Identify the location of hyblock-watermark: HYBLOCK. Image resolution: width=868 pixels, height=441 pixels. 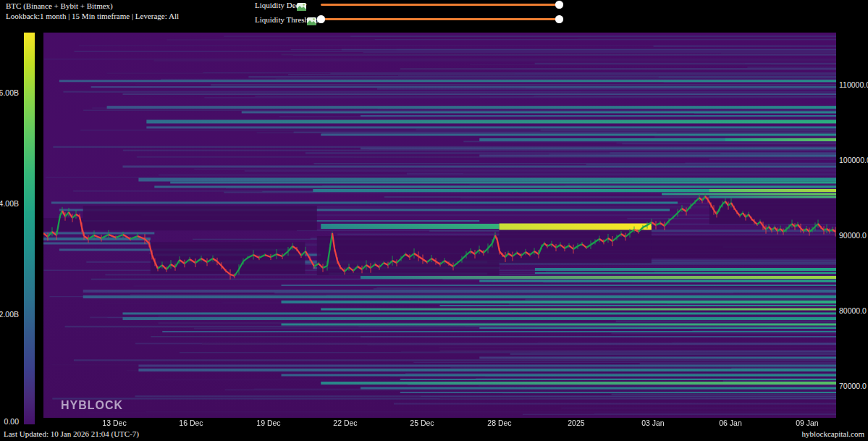
(92, 406).